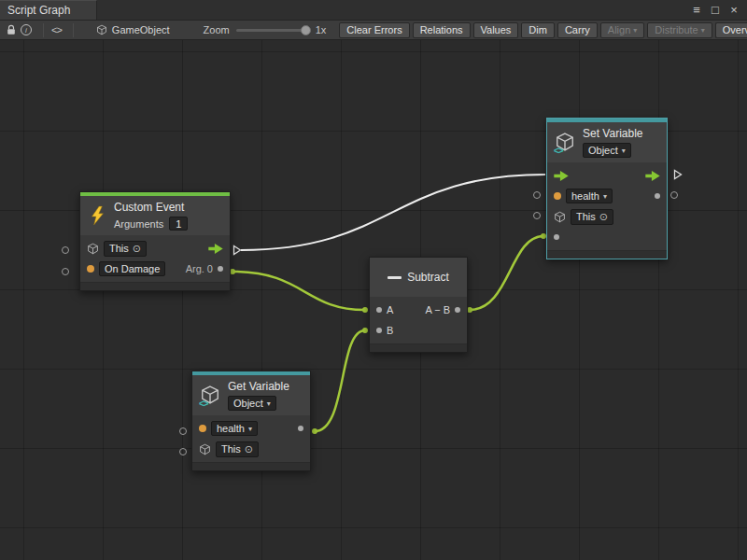 This screenshot has height=560, width=747. I want to click on menu-icon: ≡, so click(697, 10).